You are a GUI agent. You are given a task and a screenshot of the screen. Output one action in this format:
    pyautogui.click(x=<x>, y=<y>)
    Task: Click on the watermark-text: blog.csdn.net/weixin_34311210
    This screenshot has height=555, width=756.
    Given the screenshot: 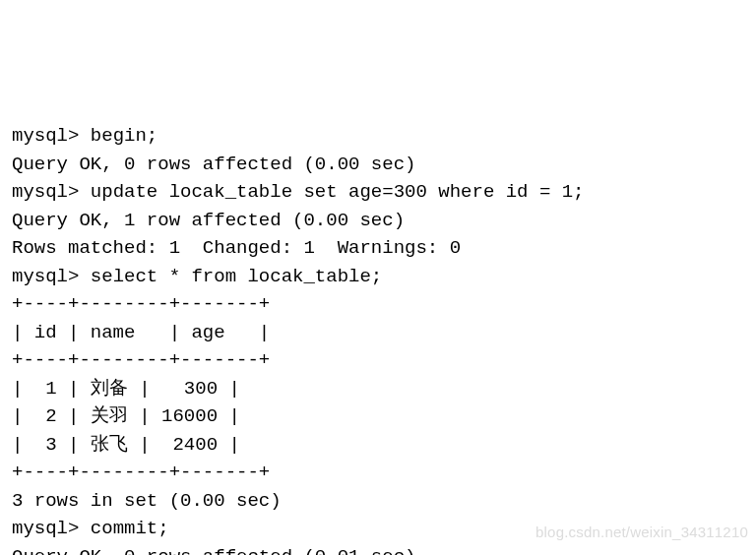 What is the action you would take?
    pyautogui.click(x=642, y=533)
    